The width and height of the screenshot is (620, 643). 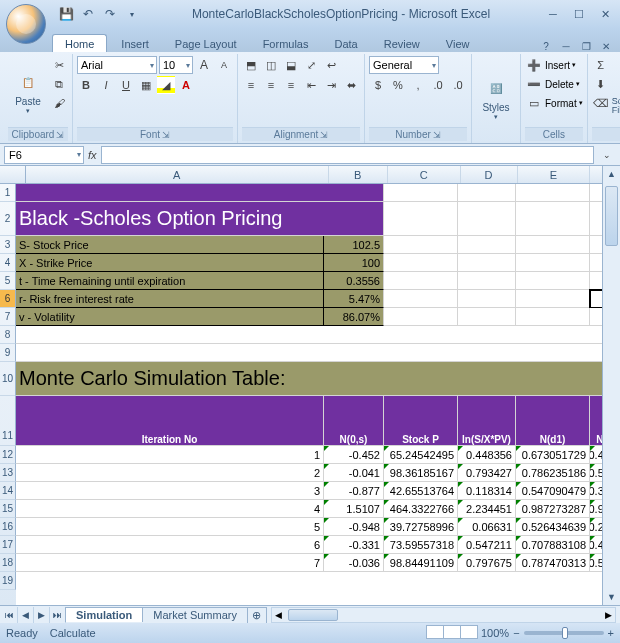 What do you see at coordinates (421, 545) in the screenshot?
I see `cell-stockp: 73.59557318` at bounding box center [421, 545].